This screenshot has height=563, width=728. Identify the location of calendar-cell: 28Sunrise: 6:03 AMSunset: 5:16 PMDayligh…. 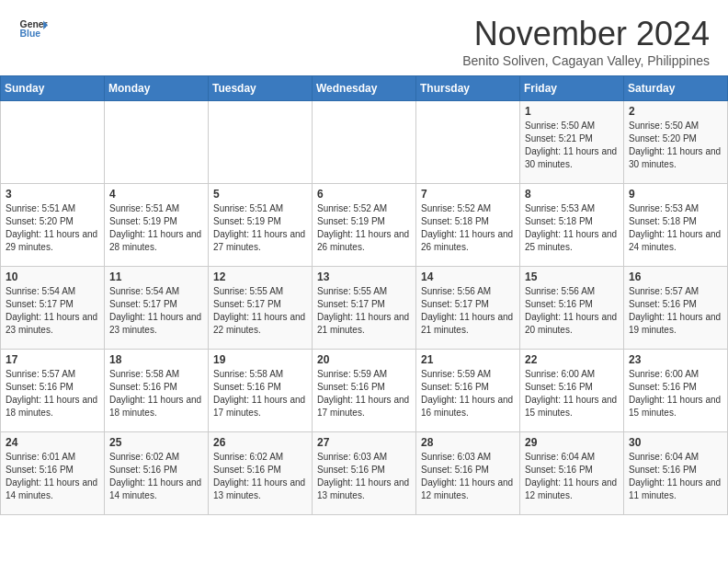
(469, 474).